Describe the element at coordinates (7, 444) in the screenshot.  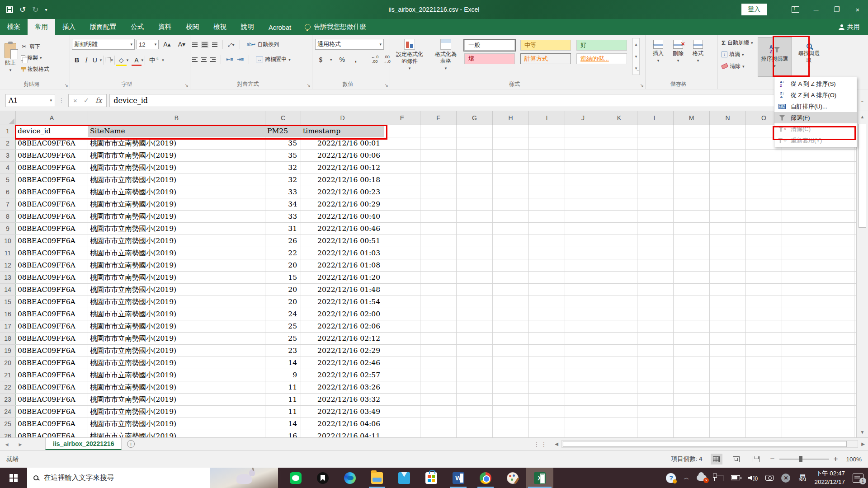
I see `sheet-prev-icon: ◂` at that location.